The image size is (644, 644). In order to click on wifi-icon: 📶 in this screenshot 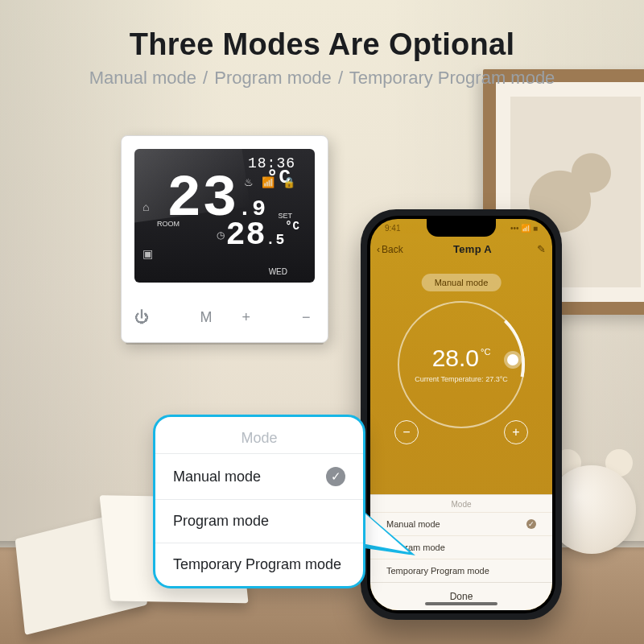, I will do `click(268, 182)`.